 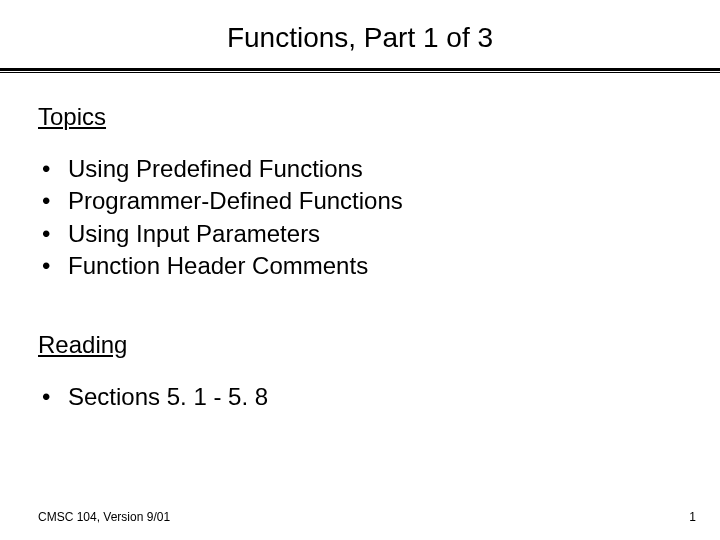 What do you see at coordinates (360, 34) in the screenshot?
I see `slide-title: Functions, Part 1 of 3` at bounding box center [360, 34].